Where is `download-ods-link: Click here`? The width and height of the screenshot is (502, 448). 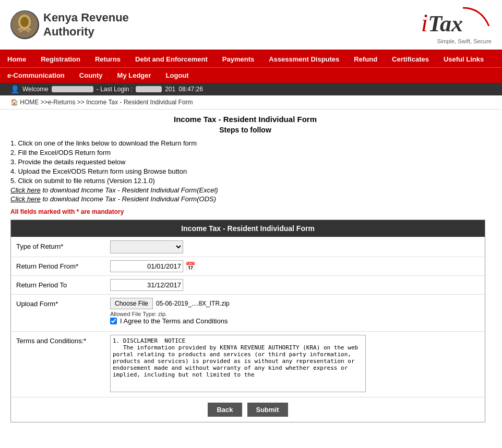
download-ods-link: Click here is located at coordinates (26, 199).